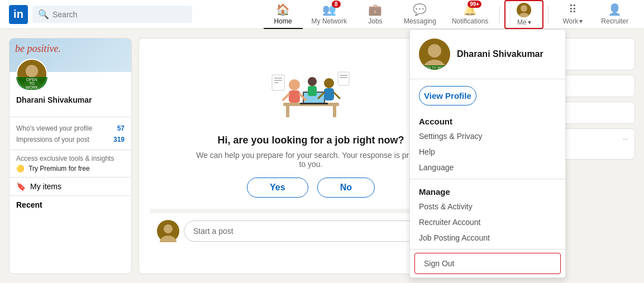  What do you see at coordinates (573, 15) in the screenshot?
I see `nav-item-work: ⠿ Work ▾` at bounding box center [573, 15].